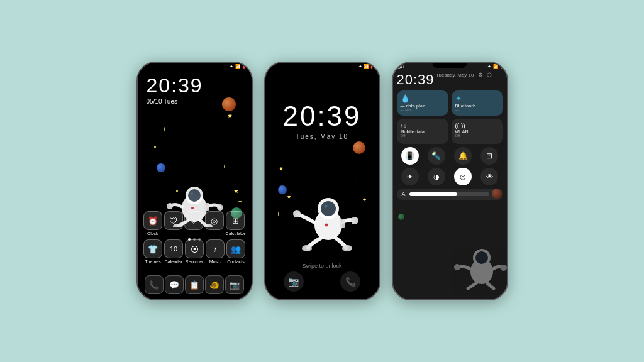 The image size is (644, 362). What do you see at coordinates (497, 194) in the screenshot?
I see `planet-cc1` at bounding box center [497, 194].